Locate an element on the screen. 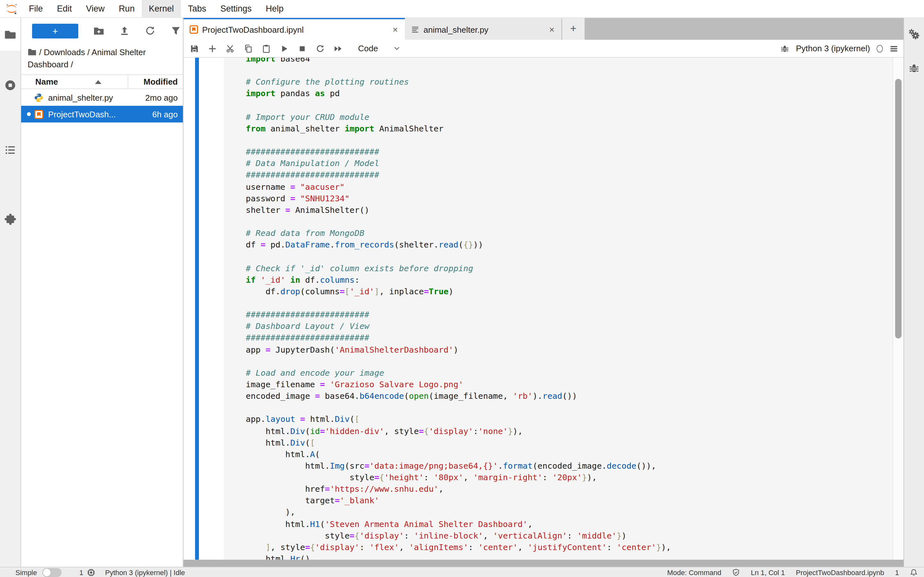 This screenshot has height=577, width=924. property-inspector-gears-icon is located at coordinates (914, 34).